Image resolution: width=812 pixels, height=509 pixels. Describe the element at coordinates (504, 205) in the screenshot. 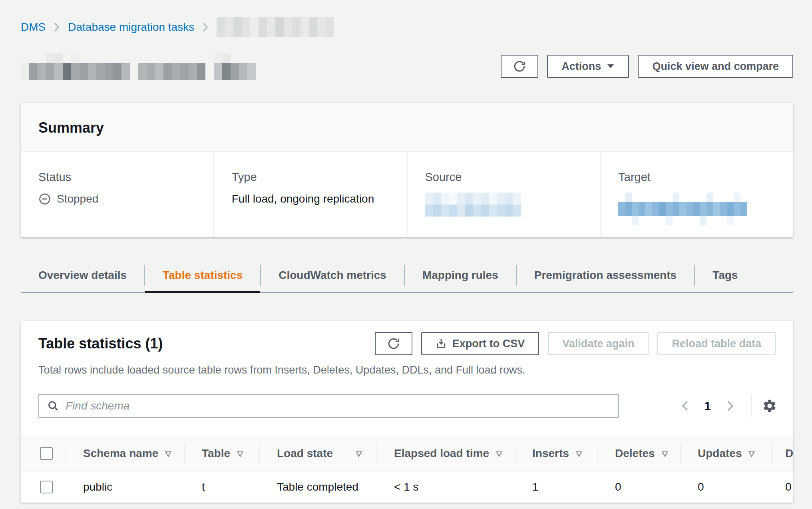

I see `source-endpoint-redacted` at that location.